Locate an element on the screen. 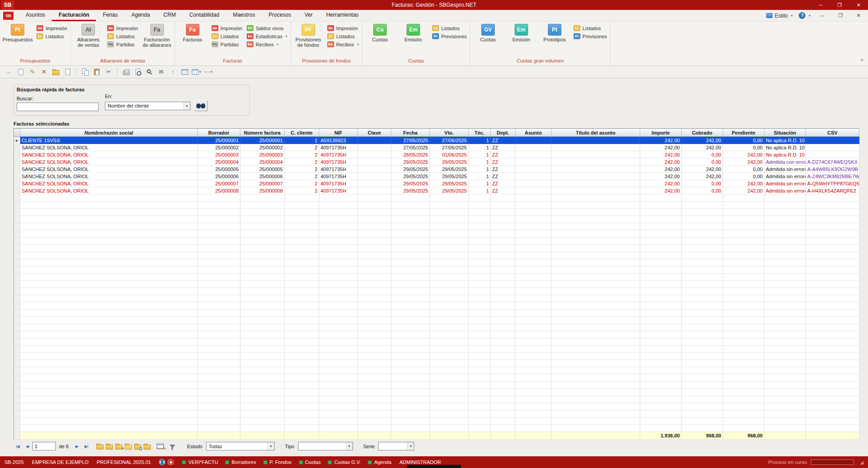  edit-button: ✎ is located at coordinates (32, 72).